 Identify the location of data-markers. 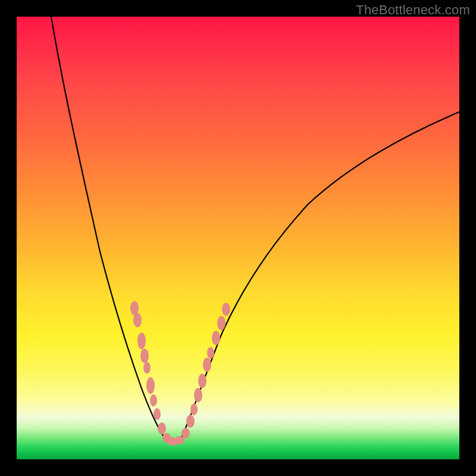
(180, 374).